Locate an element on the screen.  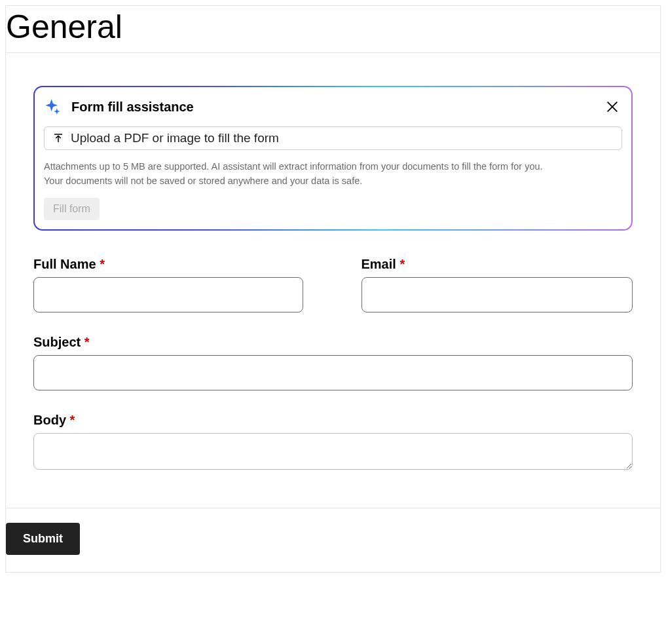
page-header: General is located at coordinates (333, 29).